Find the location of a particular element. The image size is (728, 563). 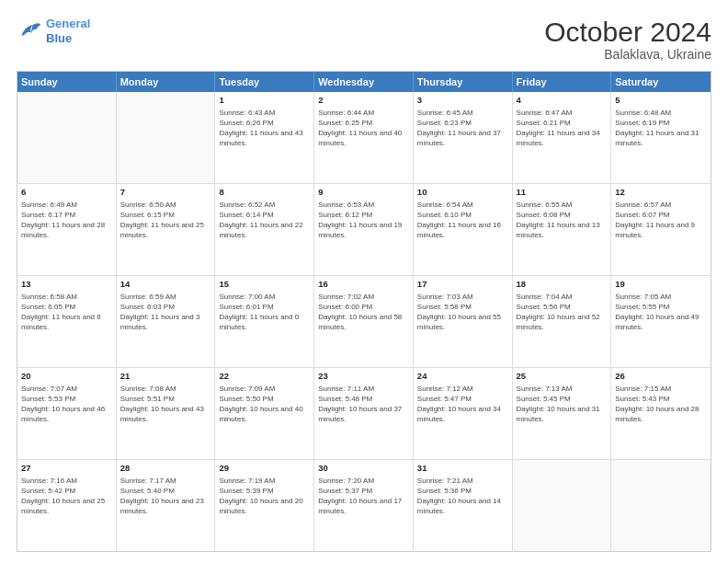

day-number: 20 is located at coordinates (66, 377).